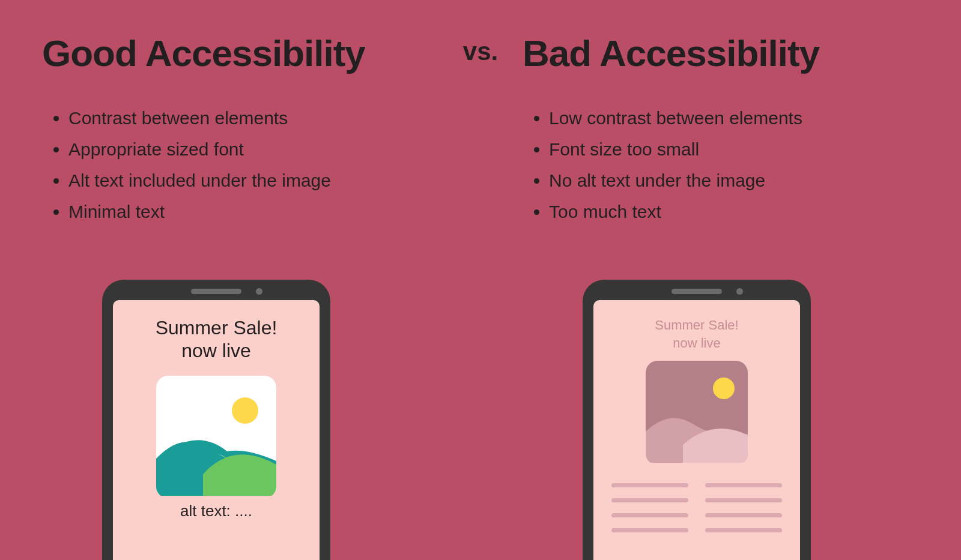  I want to click on bullet-item: Appropriate sized font, so click(271, 149).